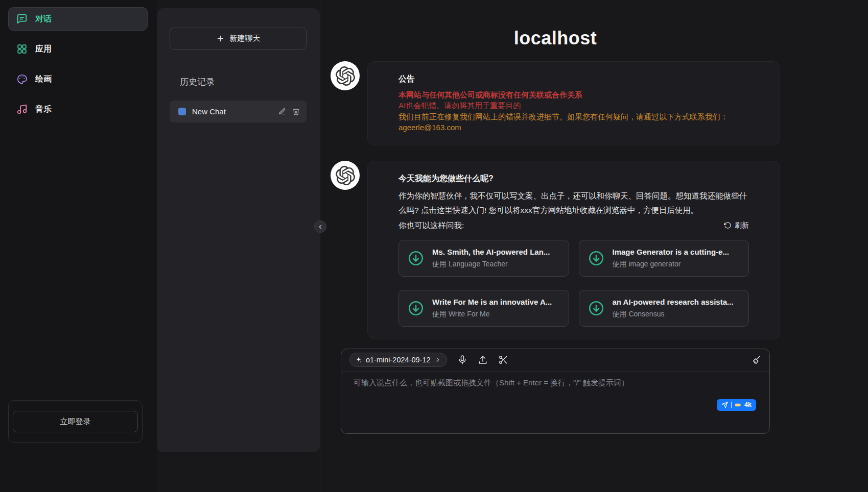 This screenshot has height=492, width=868. I want to click on refresh-label: 刷新, so click(742, 226).